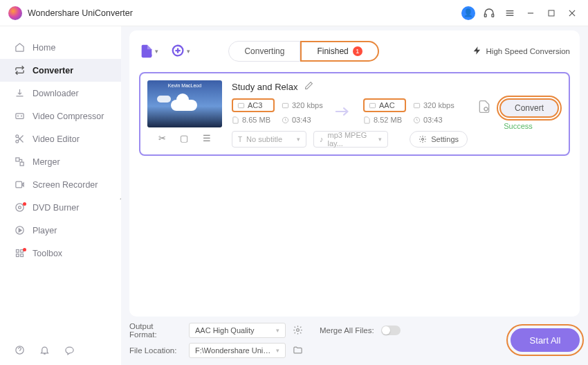 This screenshot has height=365, width=588. Describe the element at coordinates (551, 13) in the screenshot. I see `maximize-icon` at that location.